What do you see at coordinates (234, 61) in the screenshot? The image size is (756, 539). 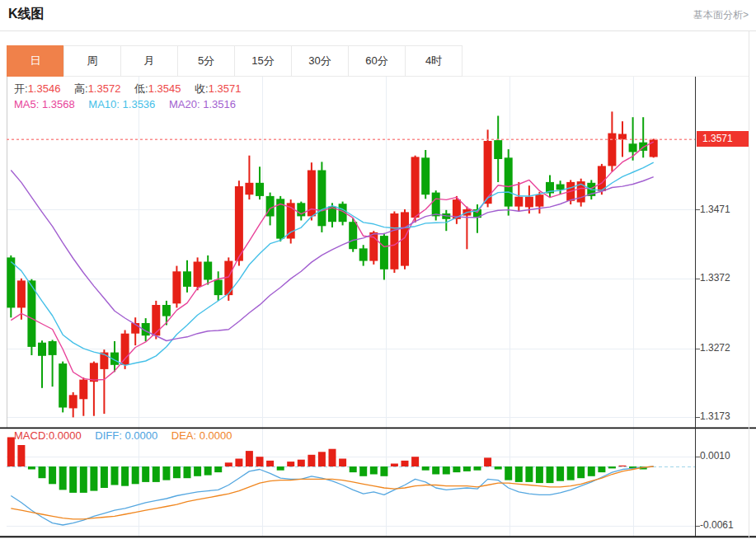 I see `period-tabbar: 日 周 月 5分 15分 30分 60分 4时` at bounding box center [234, 61].